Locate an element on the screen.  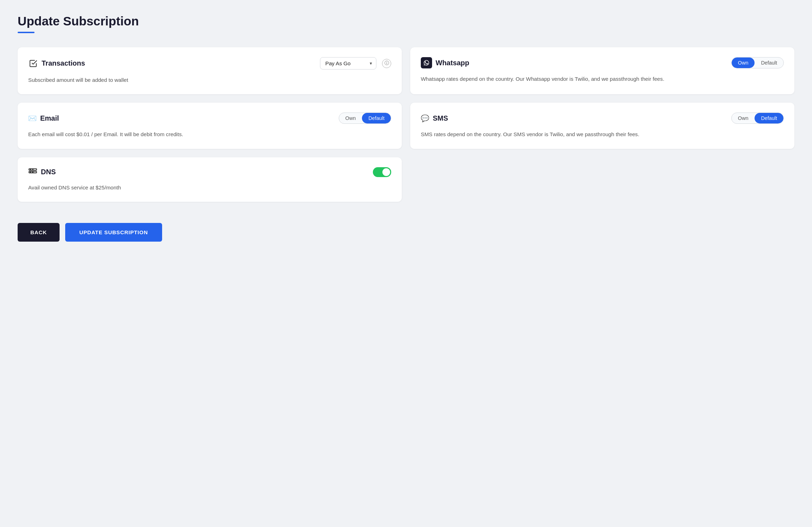
email-title: Email is located at coordinates (49, 119).